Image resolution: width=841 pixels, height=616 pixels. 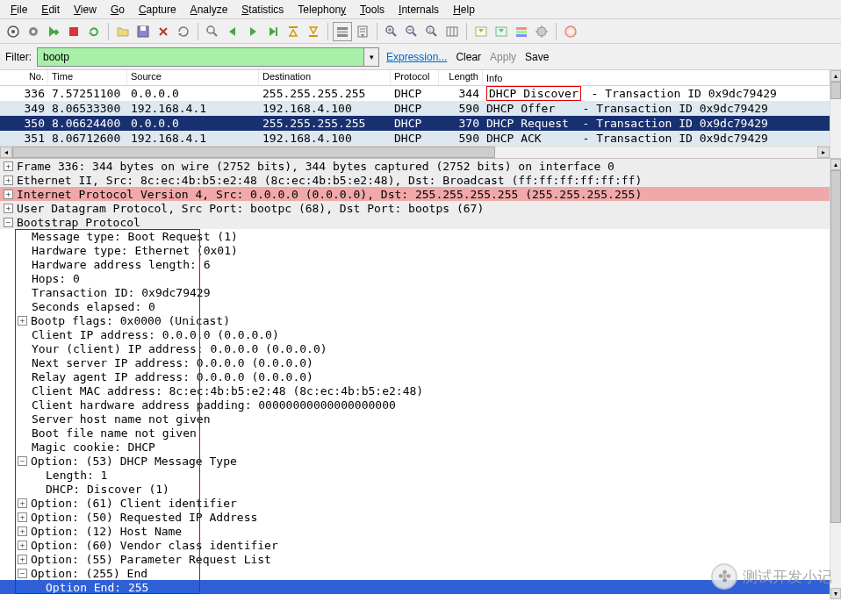 I want to click on zoom-in-icon, so click(x=392, y=32).